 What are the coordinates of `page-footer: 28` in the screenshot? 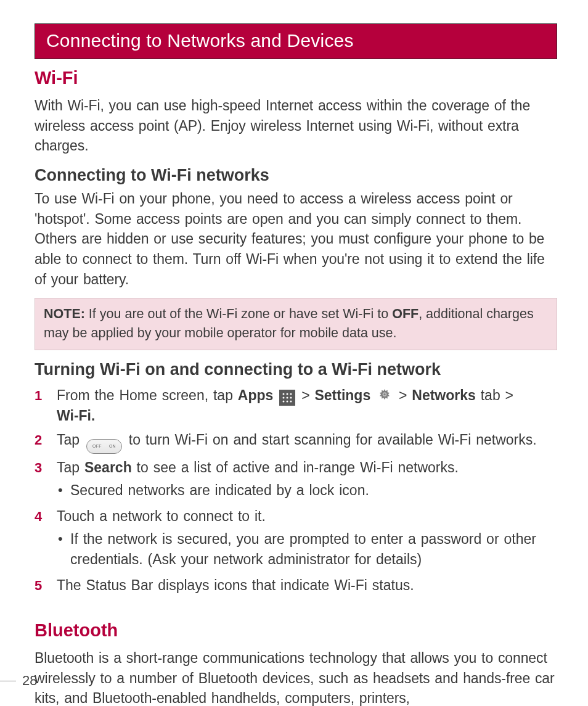 It's located at (18, 681).